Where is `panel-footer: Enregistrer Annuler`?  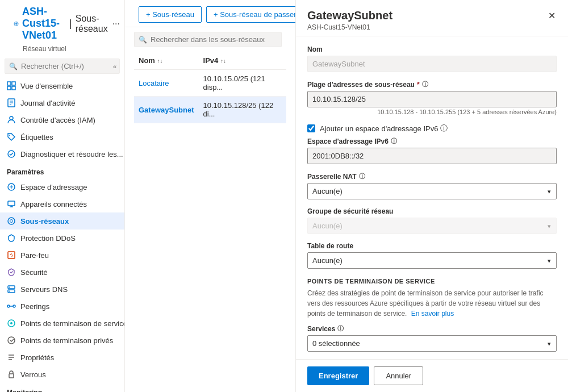 panel-footer: Enregistrer Annuler is located at coordinates (432, 376).